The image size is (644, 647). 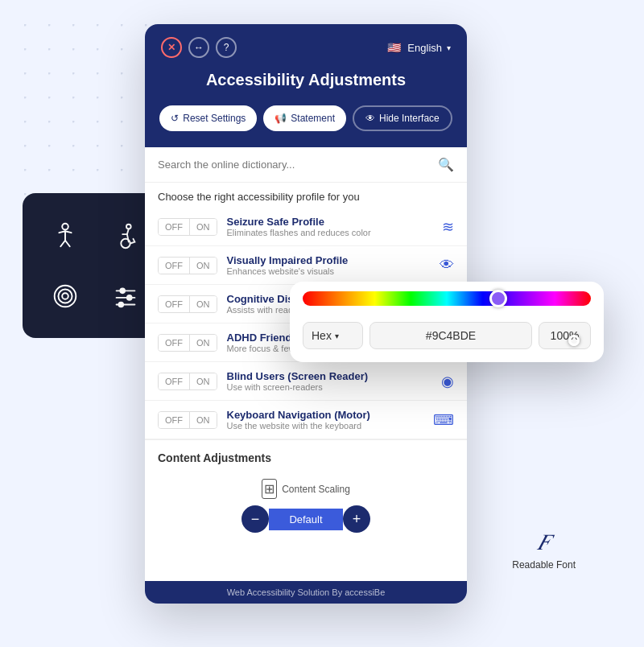 What do you see at coordinates (295, 164) in the screenshot?
I see `search-input` at bounding box center [295, 164].